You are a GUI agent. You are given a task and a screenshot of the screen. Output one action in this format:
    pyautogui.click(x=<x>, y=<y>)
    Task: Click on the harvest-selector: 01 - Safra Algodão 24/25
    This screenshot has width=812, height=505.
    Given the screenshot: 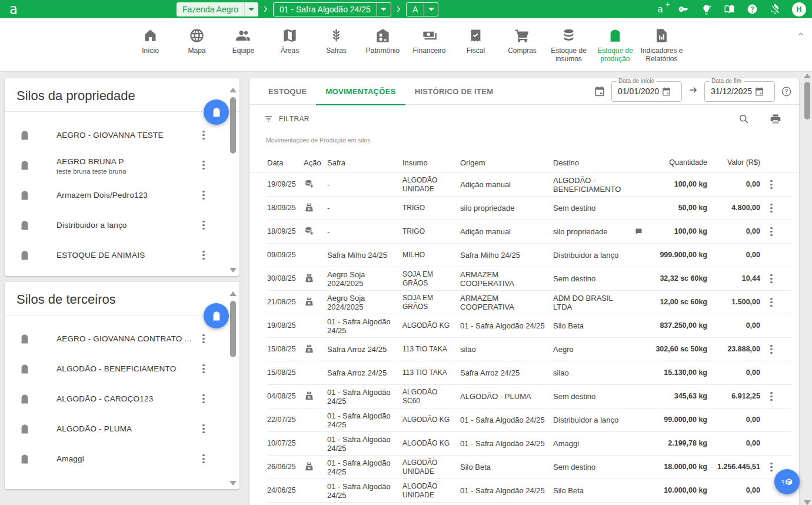 What is the action you would take?
    pyautogui.click(x=332, y=9)
    